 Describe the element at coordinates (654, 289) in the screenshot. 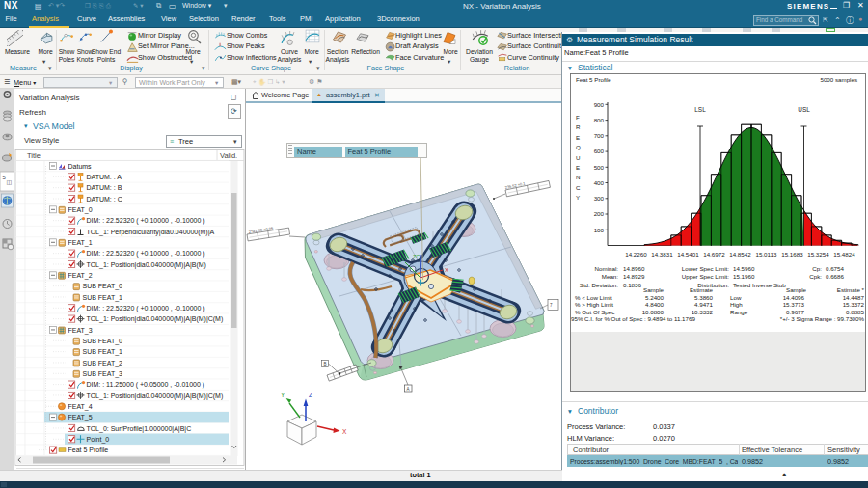

I see `svg-text: Sample` at that location.